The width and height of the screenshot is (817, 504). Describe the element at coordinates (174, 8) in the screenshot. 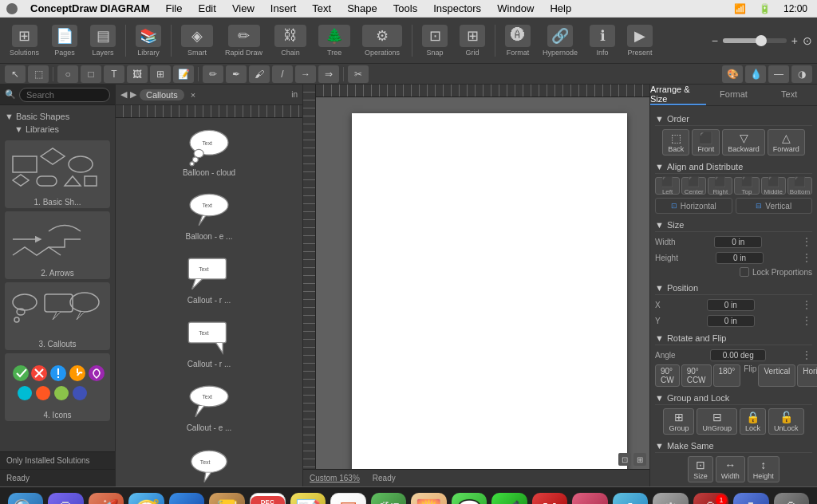

I see `menu-file: File` at that location.